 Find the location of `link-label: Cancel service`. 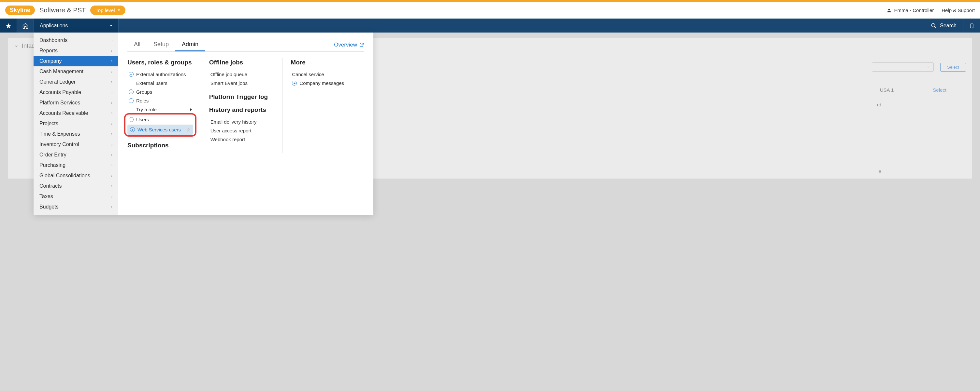

link-label: Cancel service is located at coordinates (308, 74).